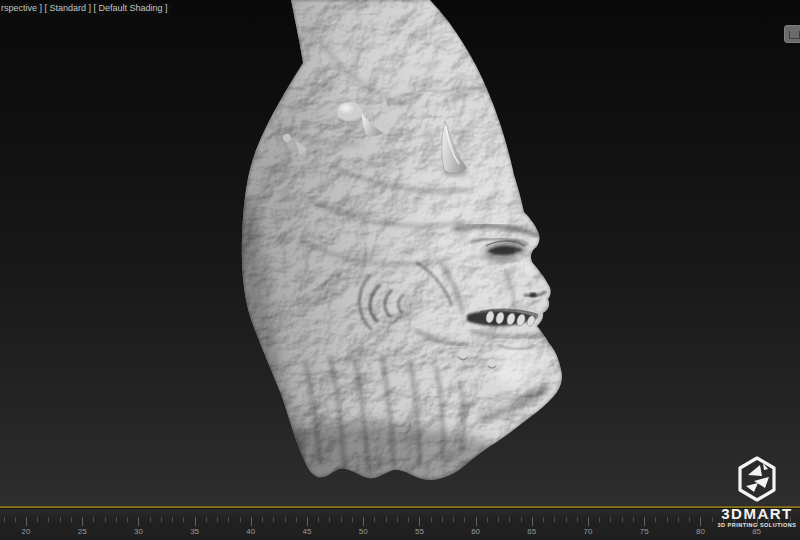  I want to click on timeline-frame-label: 70, so click(588, 532).